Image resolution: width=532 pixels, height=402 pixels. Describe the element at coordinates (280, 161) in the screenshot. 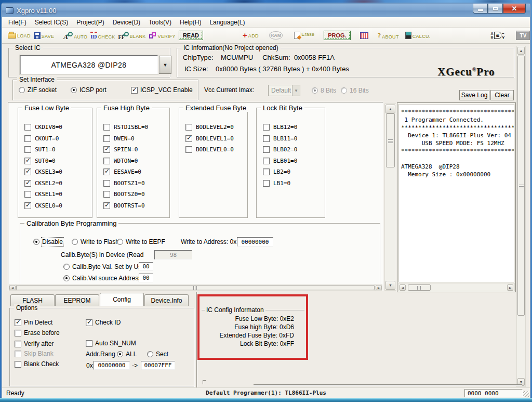

I see `lock-bit-checkbox: BLB01=0` at that location.